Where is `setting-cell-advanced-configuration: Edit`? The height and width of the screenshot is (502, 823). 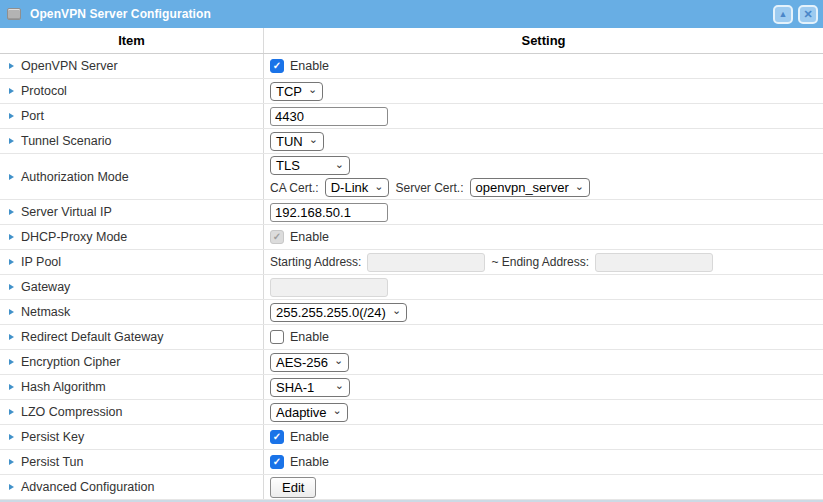
setting-cell-advanced-configuration: Edit is located at coordinates (544, 487).